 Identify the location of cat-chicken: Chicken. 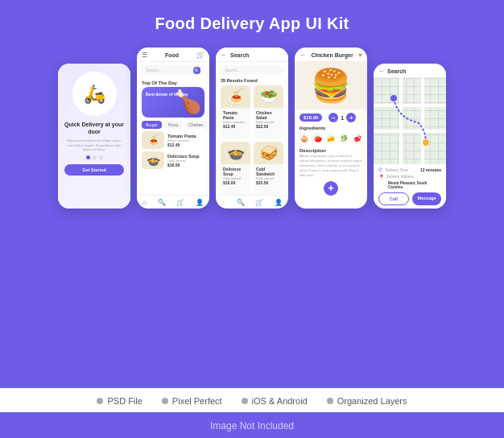
(196, 125).